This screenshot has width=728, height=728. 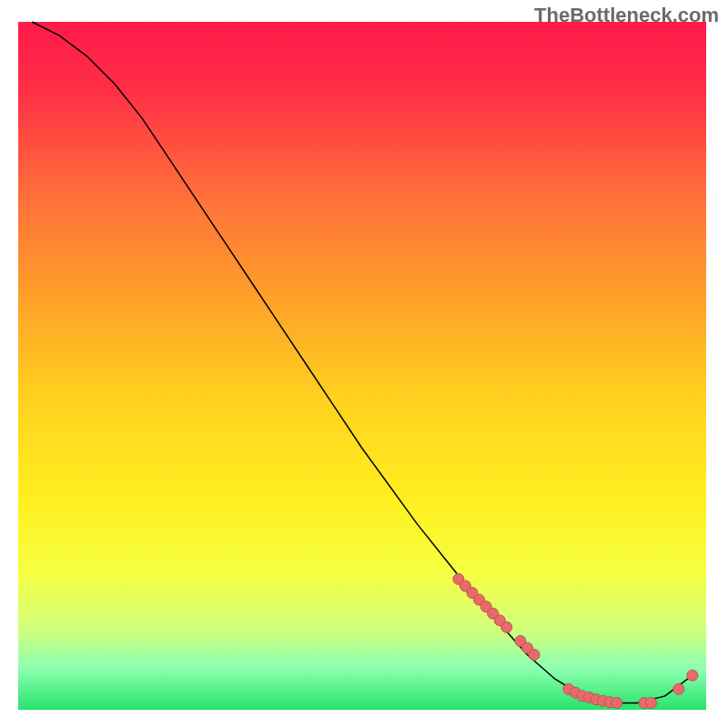 What do you see at coordinates (626, 15) in the screenshot?
I see `watermark-text: TheBottleneck.com` at bounding box center [626, 15].